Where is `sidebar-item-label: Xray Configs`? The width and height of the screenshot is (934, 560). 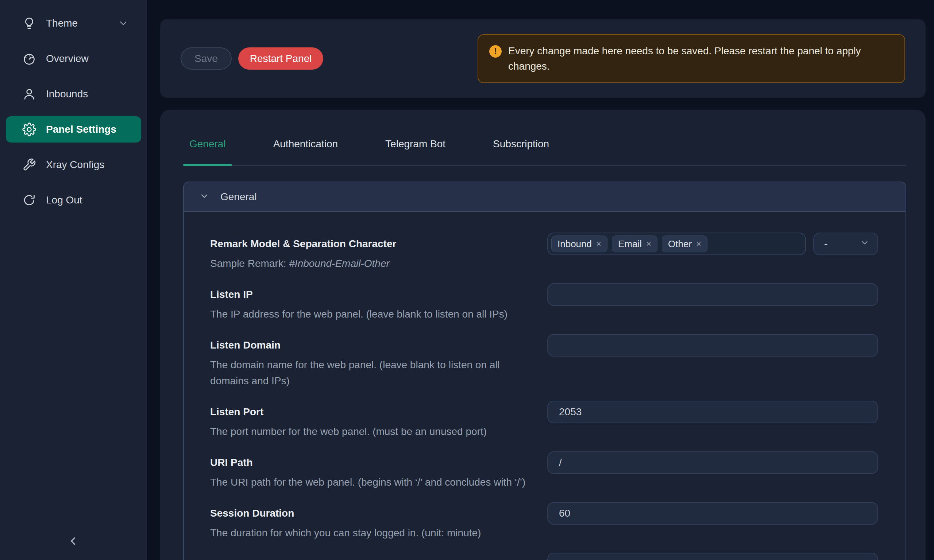 sidebar-item-label: Xray Configs is located at coordinates (75, 165).